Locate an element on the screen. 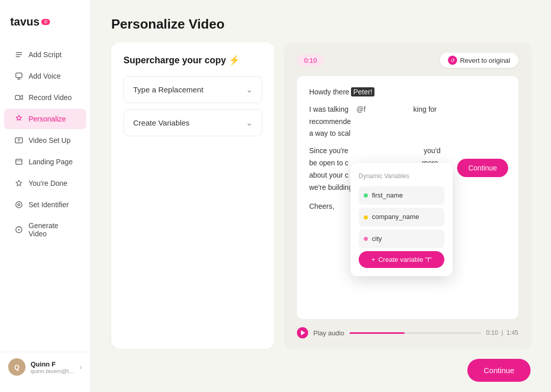 This screenshot has height=392, width=551. email-body3: a way to scal is located at coordinates (408, 134).